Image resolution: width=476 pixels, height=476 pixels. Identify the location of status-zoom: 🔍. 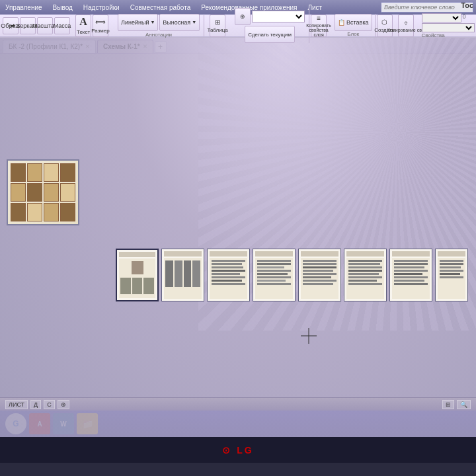
(464, 405).